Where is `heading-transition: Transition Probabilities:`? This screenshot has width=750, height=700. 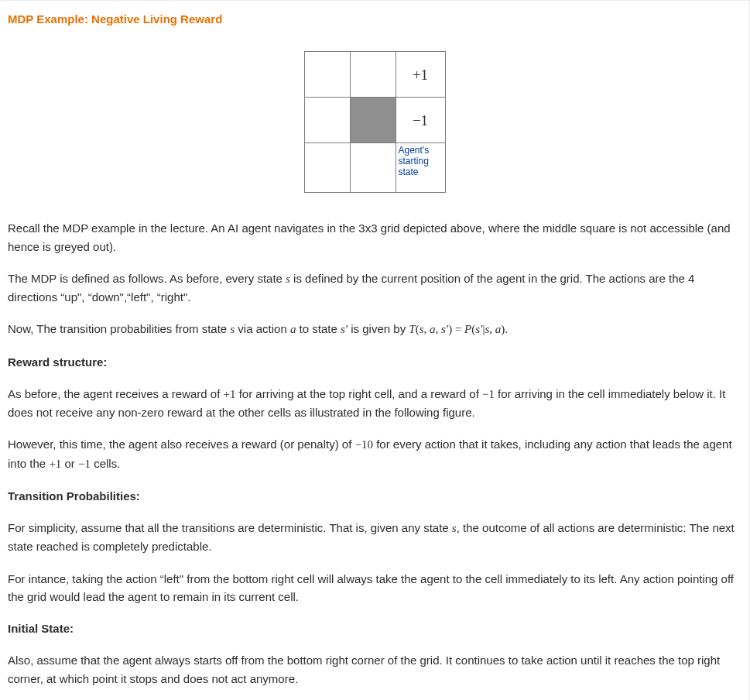 heading-transition: Transition Probabilities: is located at coordinates (375, 496).